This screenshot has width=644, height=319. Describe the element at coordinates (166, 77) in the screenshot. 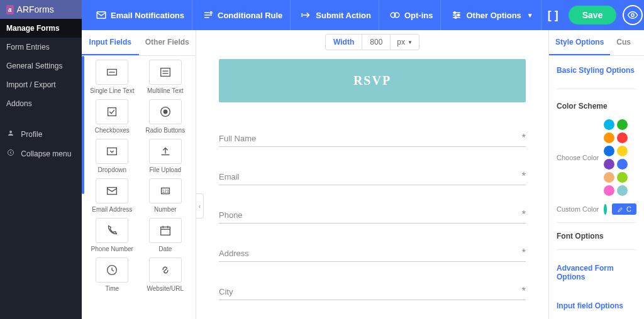

I see `field-multiline: Multiline Text` at that location.